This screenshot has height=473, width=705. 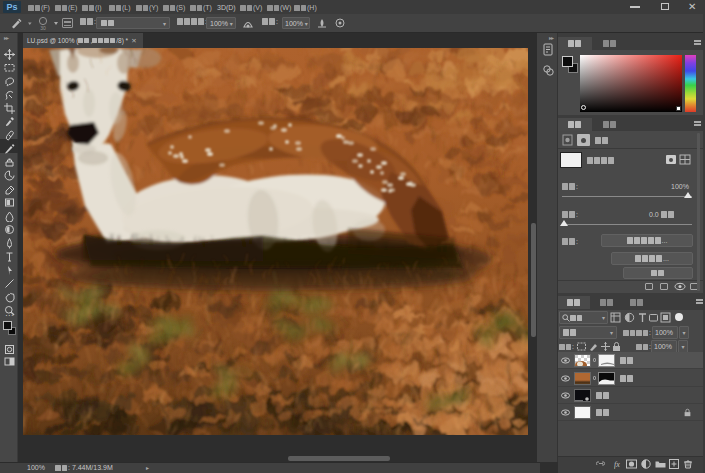 What do you see at coordinates (43, 28) in the screenshot?
I see `svg-text: 30` at bounding box center [43, 28].